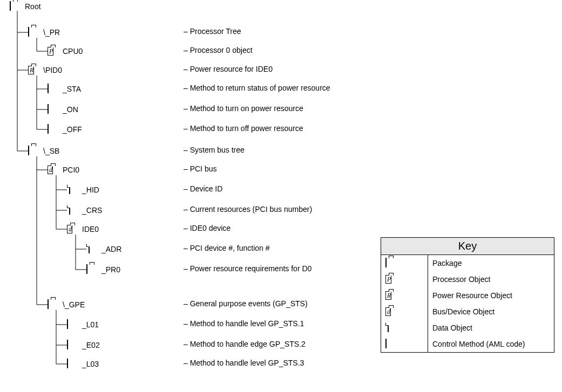 This screenshot has width=562, height=392. Describe the element at coordinates (468, 279) in the screenshot. I see `legend-row: P Processor Object` at that location.